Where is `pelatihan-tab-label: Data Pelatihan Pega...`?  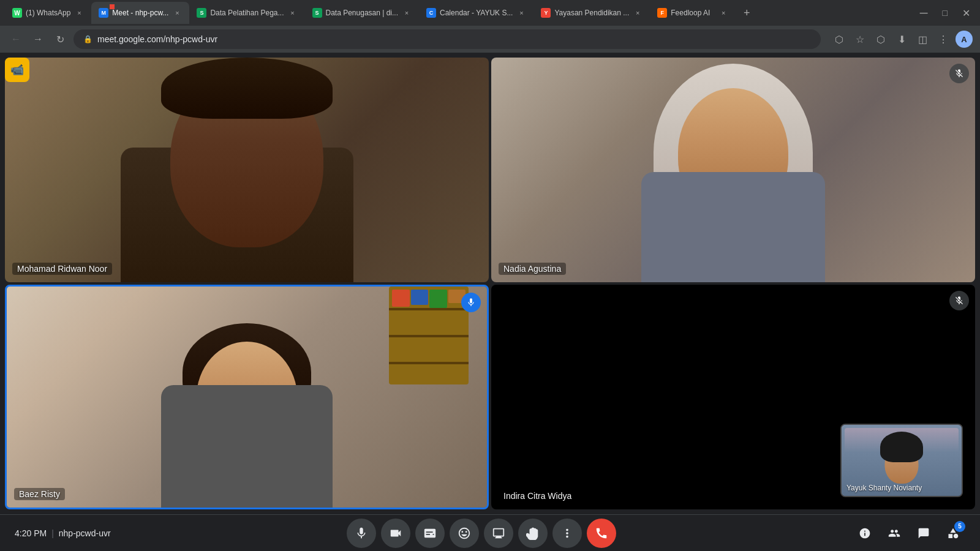
pelatihan-tab-label: Data Pelatihan Pega... is located at coordinates (247, 13).